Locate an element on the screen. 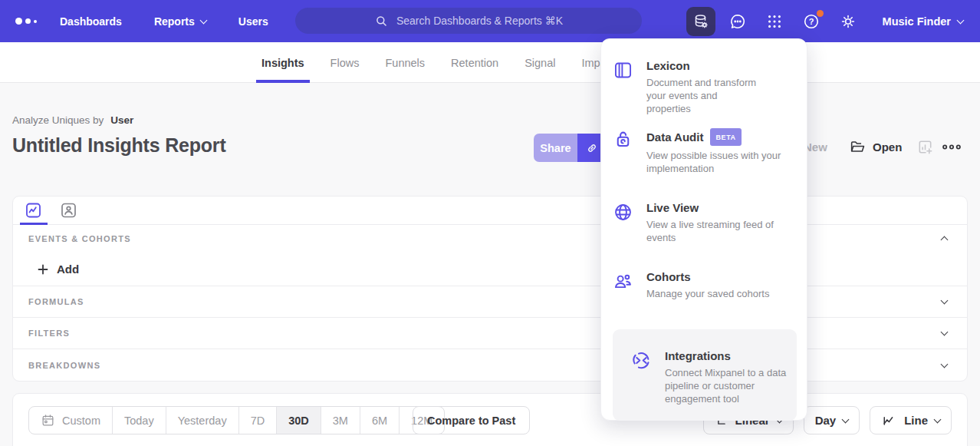 This screenshot has height=446, width=980. share-split-button: Share is located at coordinates (571, 147).